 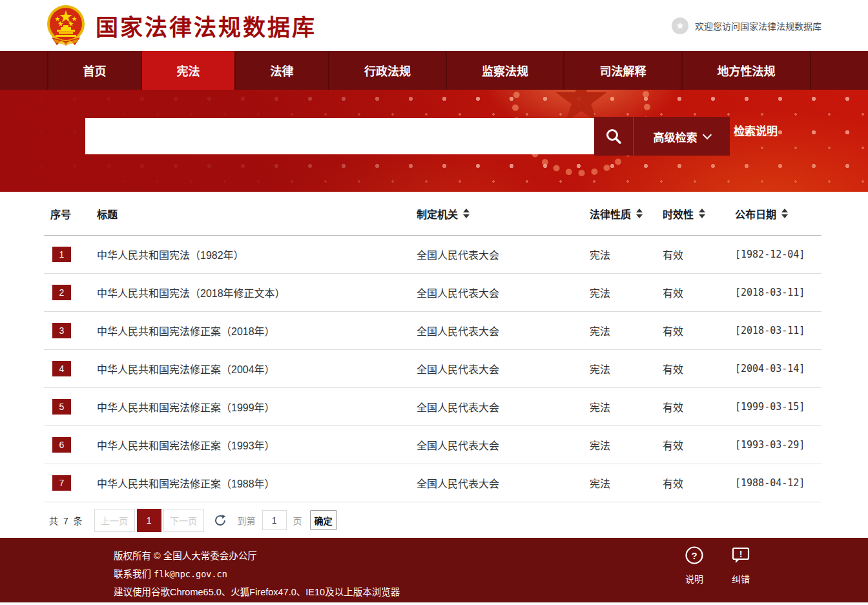 I want to click on publish-date: [1993-03-29], so click(x=778, y=445).